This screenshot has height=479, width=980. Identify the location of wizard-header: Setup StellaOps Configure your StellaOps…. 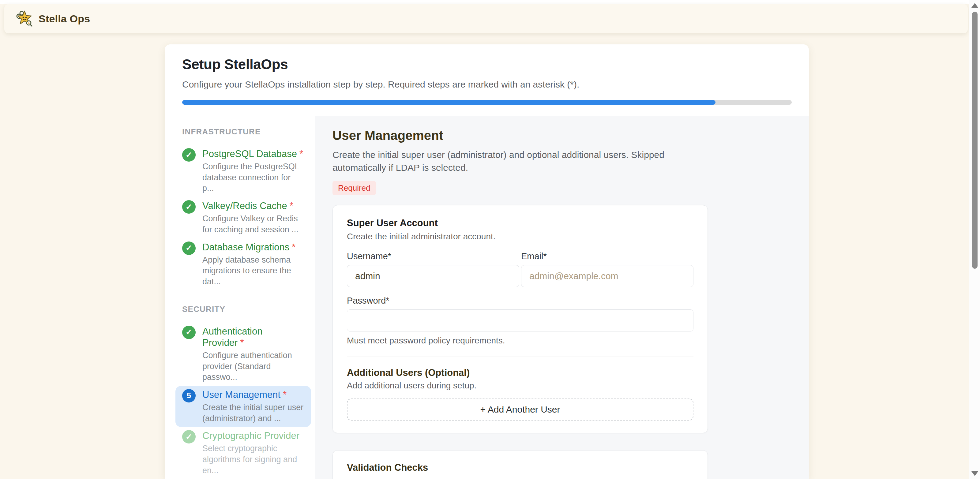
(487, 80).